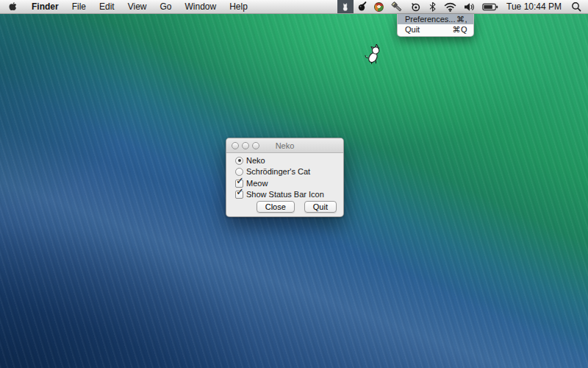  I want to click on radio-label: Schrödinger's Cat, so click(278, 171).